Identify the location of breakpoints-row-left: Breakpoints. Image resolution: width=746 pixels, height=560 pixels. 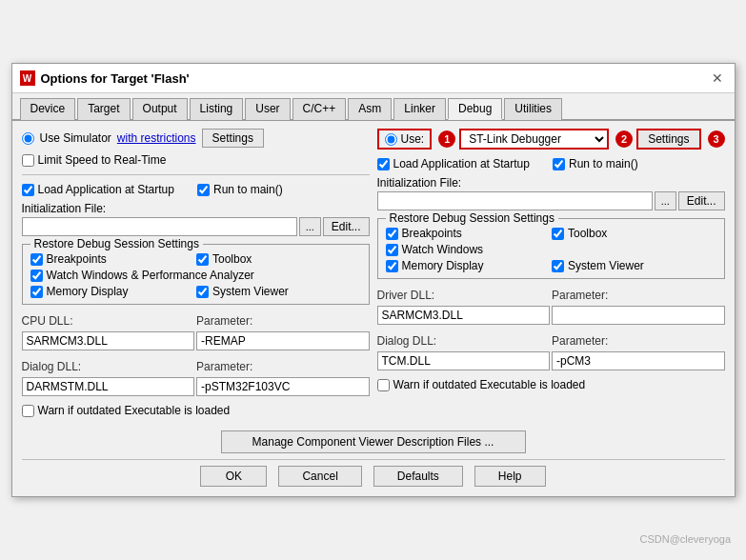
(112, 259).